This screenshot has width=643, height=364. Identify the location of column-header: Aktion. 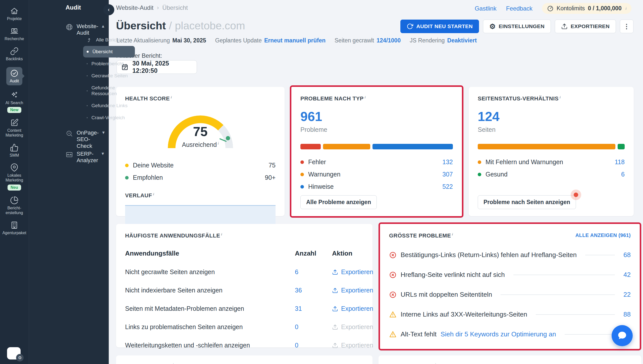
(348, 254).